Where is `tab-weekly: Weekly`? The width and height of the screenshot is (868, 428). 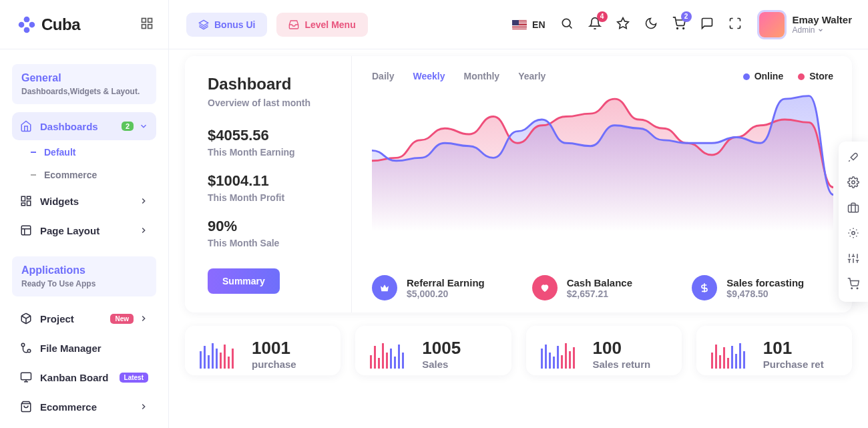 tab-weekly: Weekly is located at coordinates (429, 76).